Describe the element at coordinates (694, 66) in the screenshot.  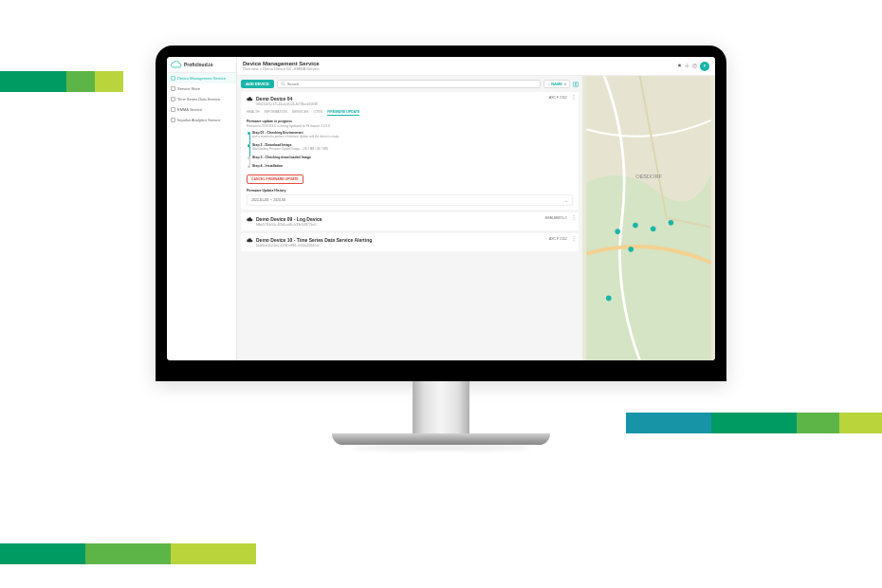
I see `help-icon: ?` at that location.